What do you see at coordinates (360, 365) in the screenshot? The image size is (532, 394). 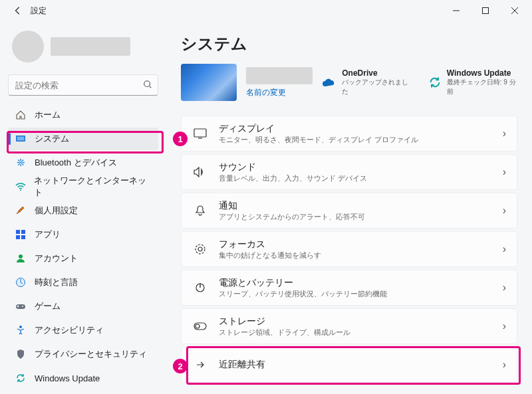 I see `card-title: 近距離共有` at bounding box center [360, 365].